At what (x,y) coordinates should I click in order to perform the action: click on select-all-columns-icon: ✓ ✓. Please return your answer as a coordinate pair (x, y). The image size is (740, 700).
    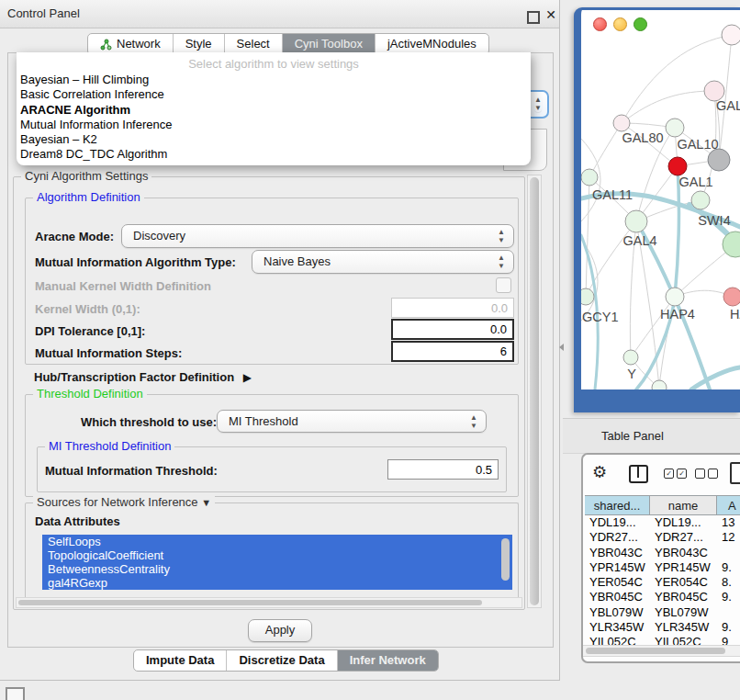
    Looking at the image, I should click on (676, 474).